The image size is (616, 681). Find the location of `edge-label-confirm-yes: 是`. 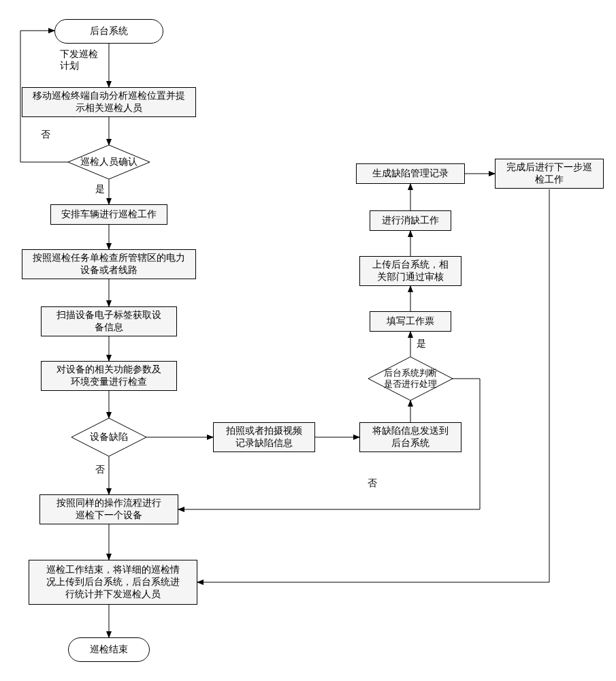

edge-label-confirm-yes: 是 is located at coordinates (100, 189).